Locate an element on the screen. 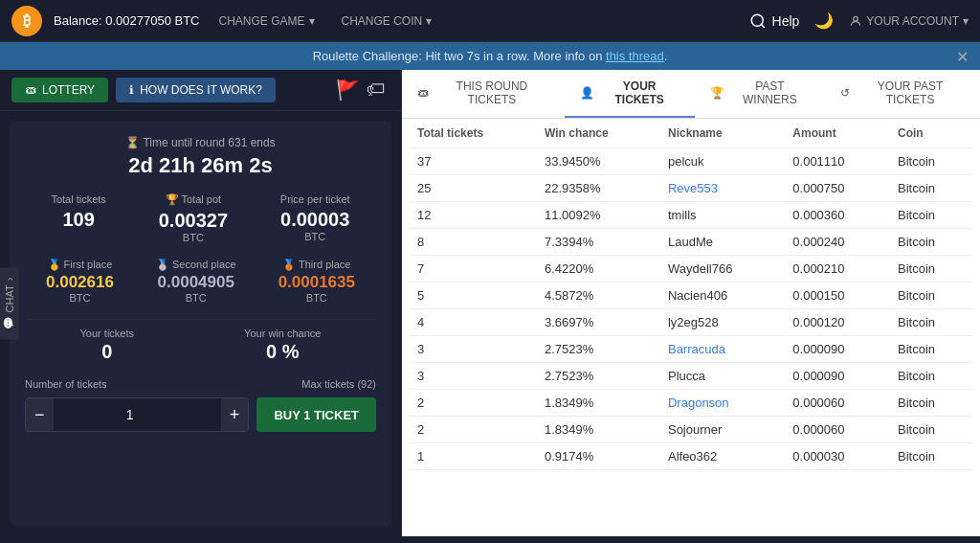  table-row: 4 3.6697% ly2eg528 0.000120 Bitcoin is located at coordinates (691, 323).